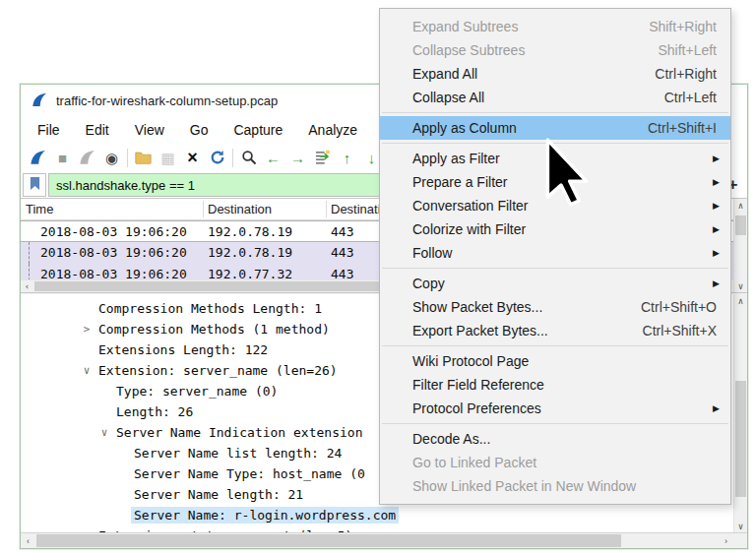 The width and height of the screenshot is (756, 554). I want to click on save-file-icon: ▦, so click(167, 157).